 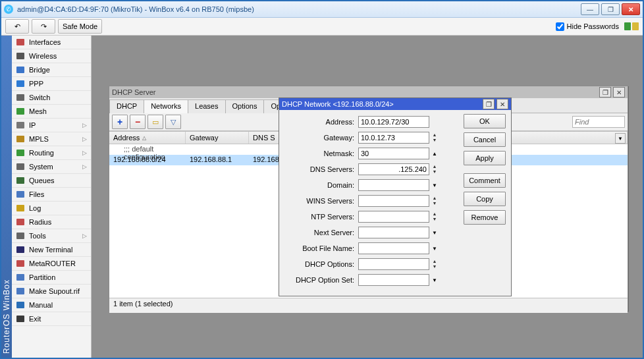 What do you see at coordinates (51, 236) in the screenshot?
I see `menu-item-tools: Tools▷` at bounding box center [51, 236].